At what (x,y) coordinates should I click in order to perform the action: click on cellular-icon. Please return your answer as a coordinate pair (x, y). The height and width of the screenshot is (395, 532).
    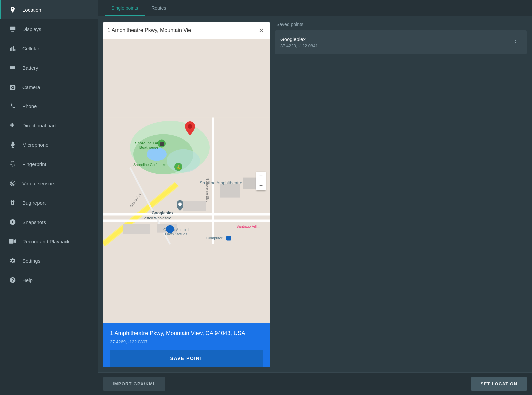
    Looking at the image, I should click on (13, 48).